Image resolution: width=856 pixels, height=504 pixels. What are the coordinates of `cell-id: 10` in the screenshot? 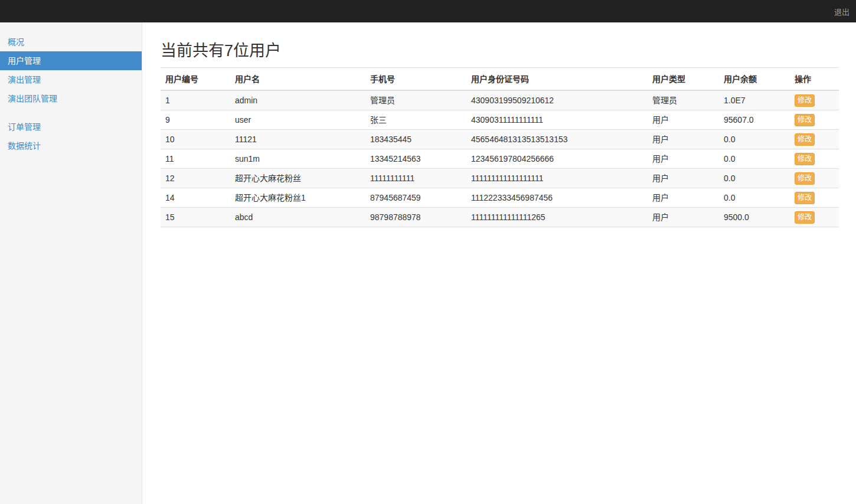 It's located at (195, 139).